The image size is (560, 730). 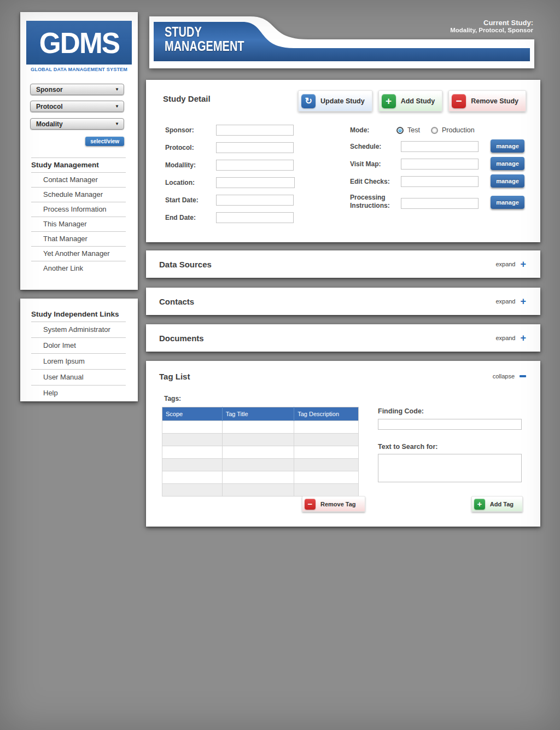 What do you see at coordinates (505, 338) in the screenshot?
I see `expand-label: expand` at bounding box center [505, 338].